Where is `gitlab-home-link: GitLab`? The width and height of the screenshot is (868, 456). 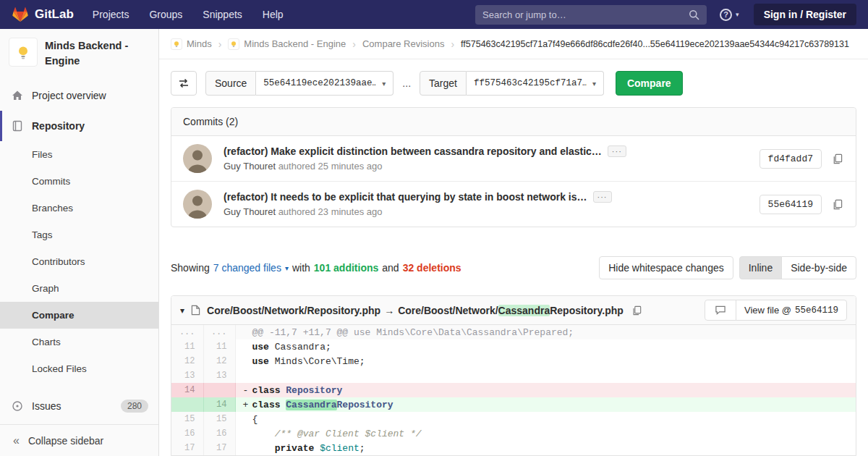 gitlab-home-link: GitLab is located at coordinates (43, 14).